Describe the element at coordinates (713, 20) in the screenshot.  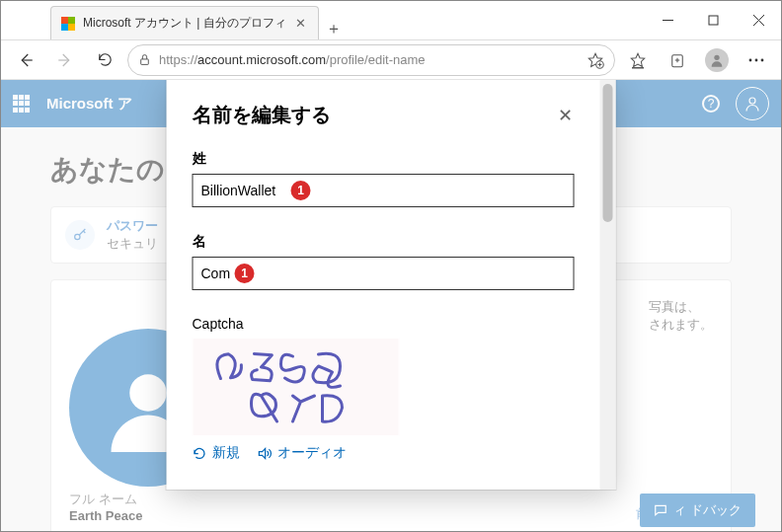
I see `maximize-button` at that location.